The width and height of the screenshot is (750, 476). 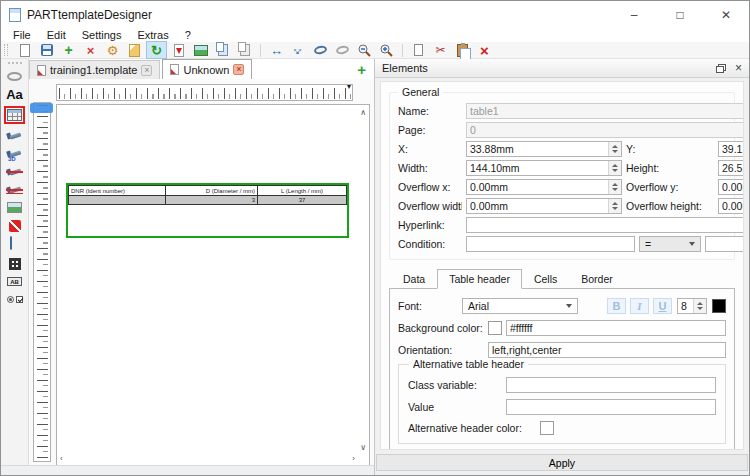 I want to click on form-controls-tool-icon, so click(x=15, y=300).